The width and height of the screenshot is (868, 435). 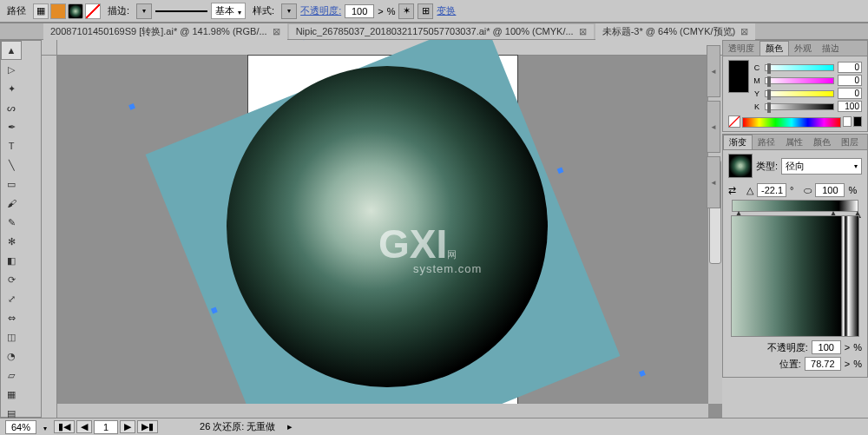 I want to click on zoom-level-input: 64%, so click(x=21, y=427).